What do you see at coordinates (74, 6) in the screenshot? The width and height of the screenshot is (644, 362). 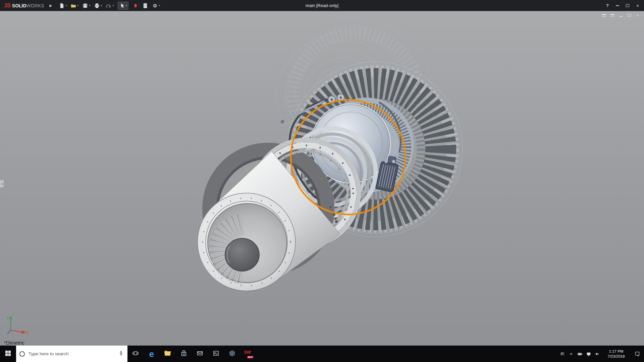 I see `open-button: ▾` at bounding box center [74, 6].